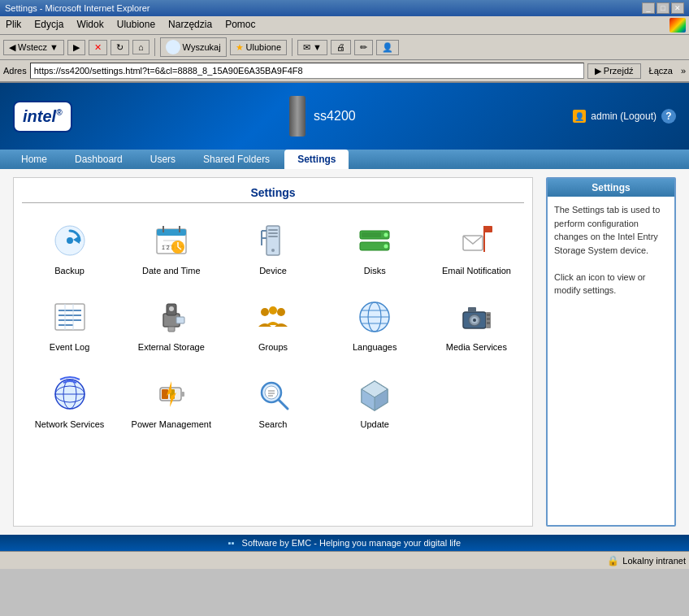  Describe the element at coordinates (42, 117) in the screenshot. I see `intel-logo: intel®` at that location.